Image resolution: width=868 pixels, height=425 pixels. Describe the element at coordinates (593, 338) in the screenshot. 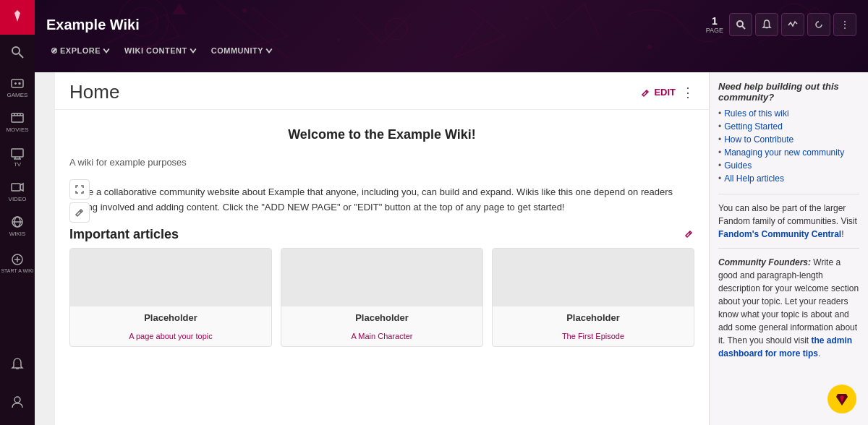

I see `card-subtitle-3: The First Episode` at that location.